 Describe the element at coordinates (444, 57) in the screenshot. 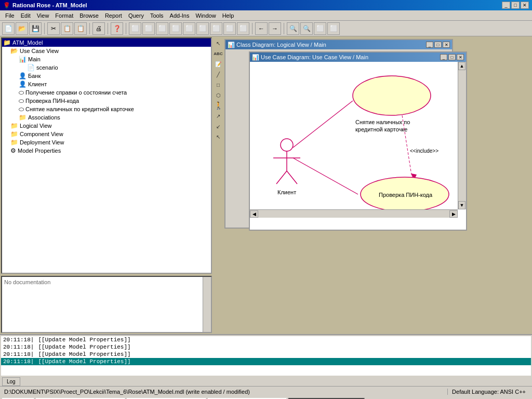

I see `uc-minimize: _` at that location.